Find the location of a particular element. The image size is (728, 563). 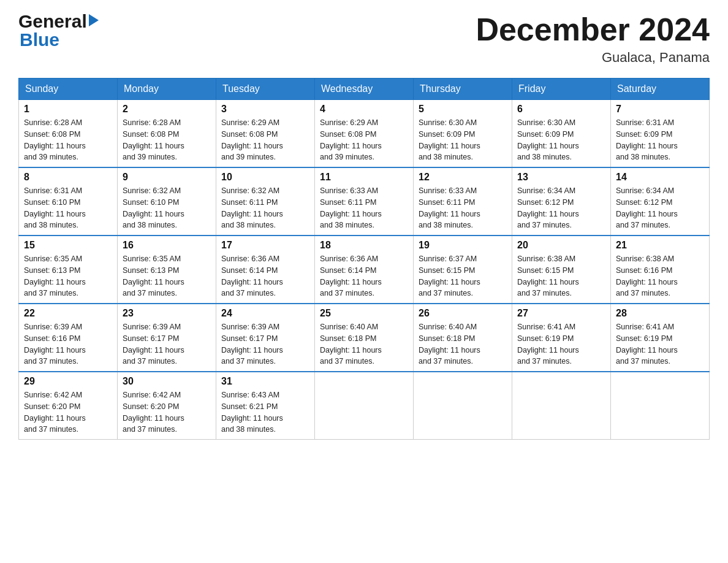

calendar-week-row: 8 Sunrise: 6:31 AM Sunset: 6:10 PM Dayli… is located at coordinates (364, 201).